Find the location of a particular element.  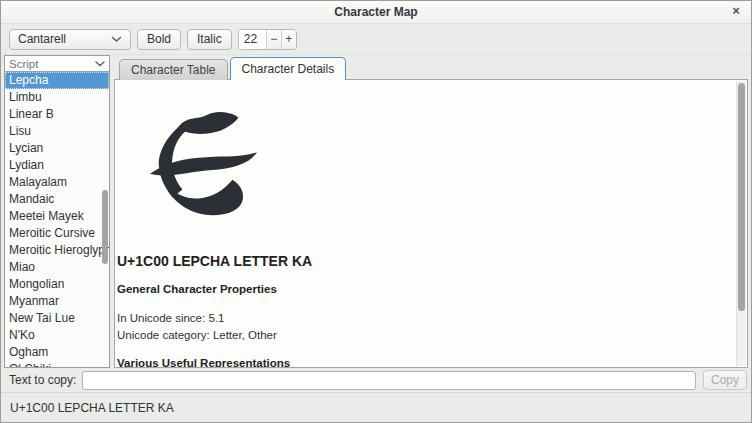

window-title: Character Map is located at coordinates (376, 12).